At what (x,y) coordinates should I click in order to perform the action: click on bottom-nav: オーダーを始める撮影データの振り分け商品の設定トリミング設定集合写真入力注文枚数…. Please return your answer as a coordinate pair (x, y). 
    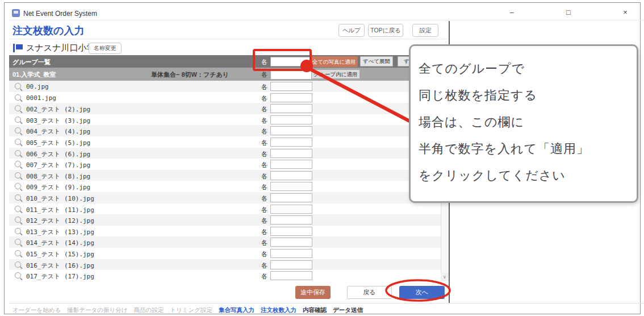
    Looking at the image, I should click on (325, 310).